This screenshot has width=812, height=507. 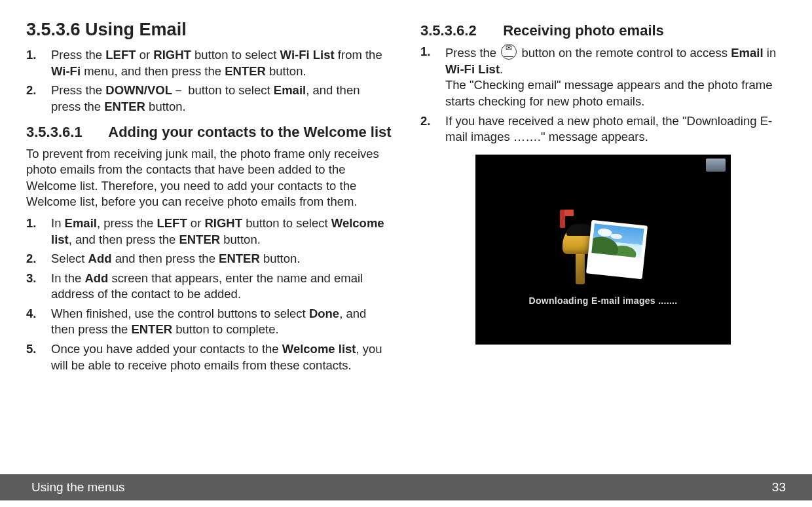 I want to click on step-number: 3., so click(x=39, y=287).